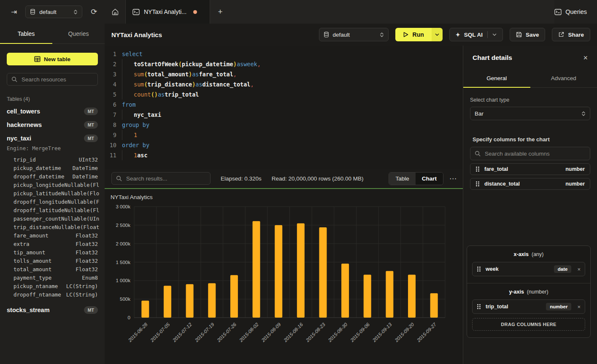  I want to click on chevron-down-icon, so click(494, 35).